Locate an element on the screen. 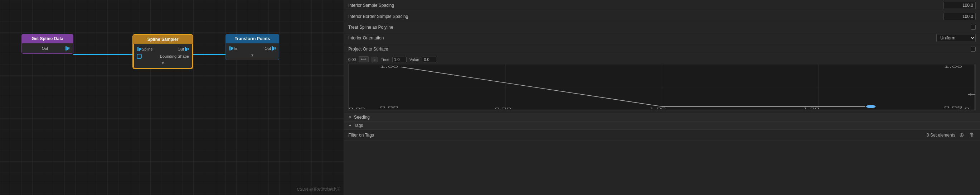  curve-normalize-button: ↕ is located at coordinates (375, 59).